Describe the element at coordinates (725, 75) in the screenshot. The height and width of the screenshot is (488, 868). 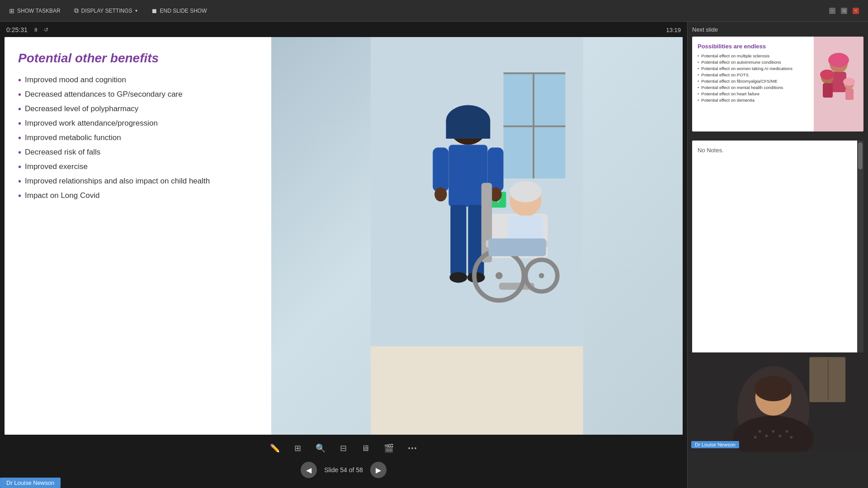
I see `next-slide-bullet-text: Potential effect on POTS` at that location.